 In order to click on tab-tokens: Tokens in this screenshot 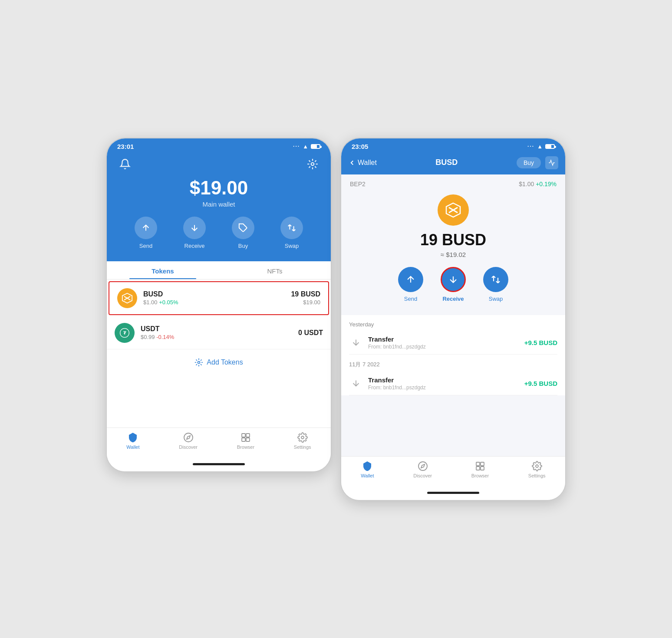, I will do `click(163, 270)`.